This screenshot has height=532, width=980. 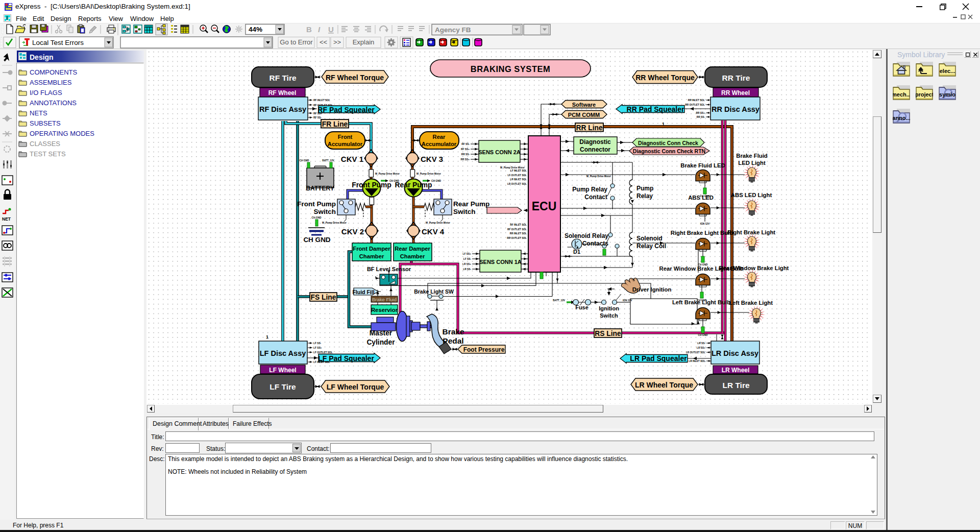 What do you see at coordinates (752, 163) in the screenshot?
I see `svg-text: LED Light` at bounding box center [752, 163].